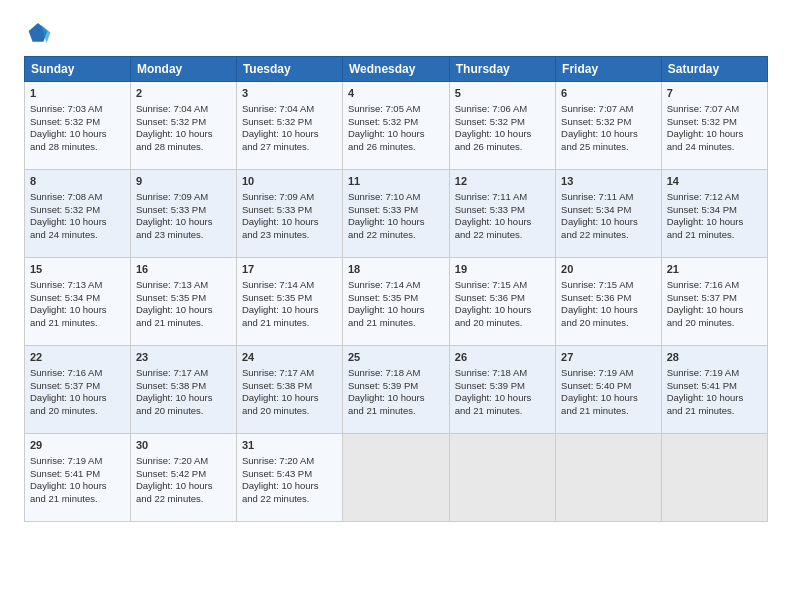 Image resolution: width=792 pixels, height=612 pixels. Describe the element at coordinates (502, 94) in the screenshot. I see `day-number: 5` at that location.